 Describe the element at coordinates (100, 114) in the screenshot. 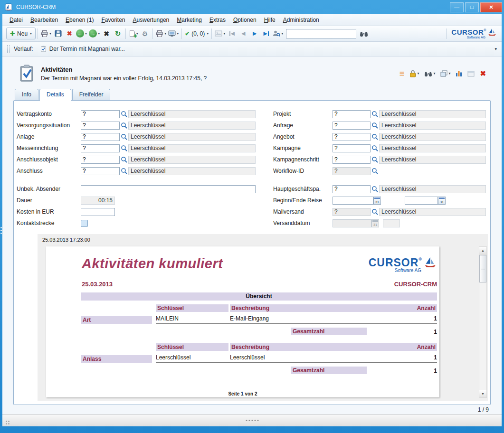

I see `vertragskonto-input` at that location.